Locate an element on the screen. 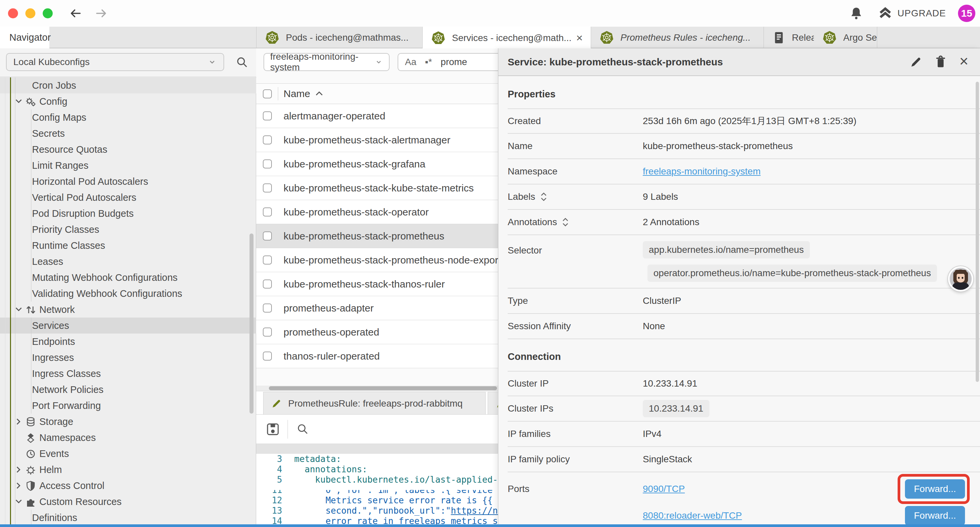  delete-resource-icon is located at coordinates (940, 62).